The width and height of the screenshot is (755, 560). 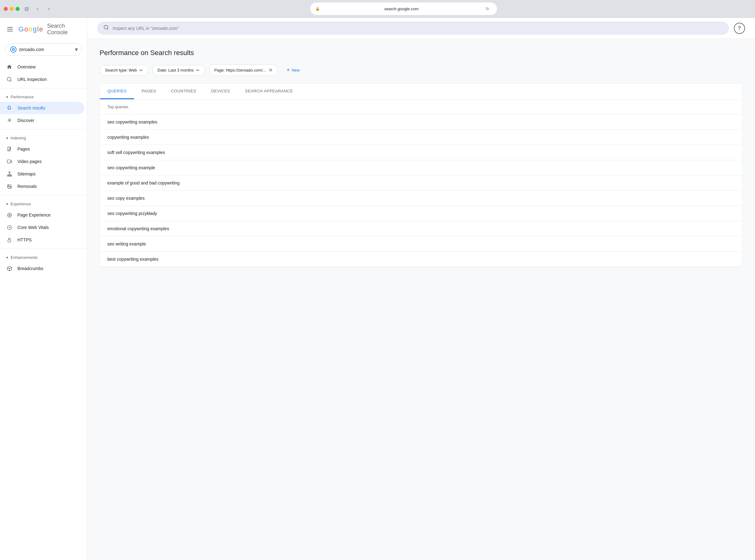 I want to click on table-row: seo copywriting przykłady, so click(x=421, y=214).